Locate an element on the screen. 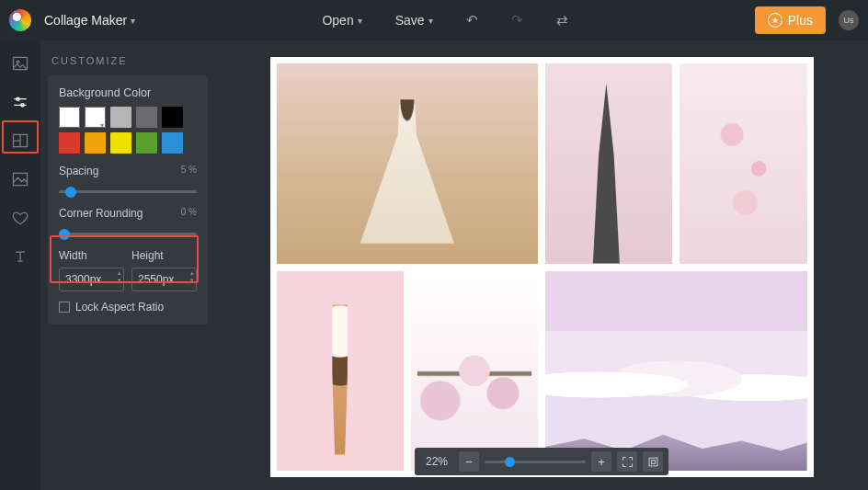  width-spinner: ▴▾ is located at coordinates (120, 277).